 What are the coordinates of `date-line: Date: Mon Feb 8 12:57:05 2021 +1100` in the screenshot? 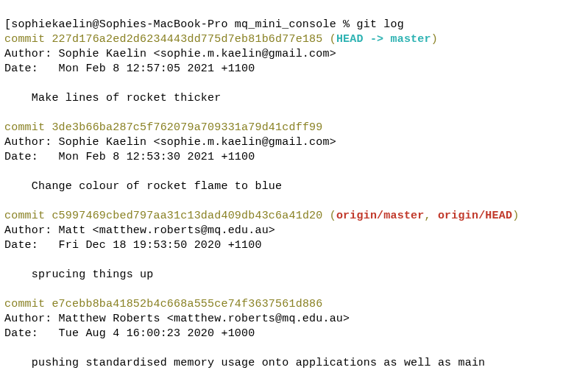 It's located at (130, 69).